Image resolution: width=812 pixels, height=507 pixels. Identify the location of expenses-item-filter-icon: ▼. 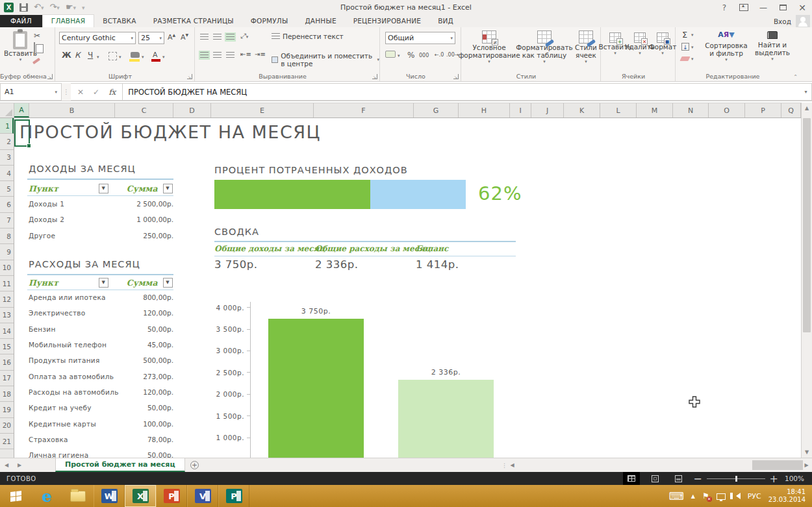
(104, 283).